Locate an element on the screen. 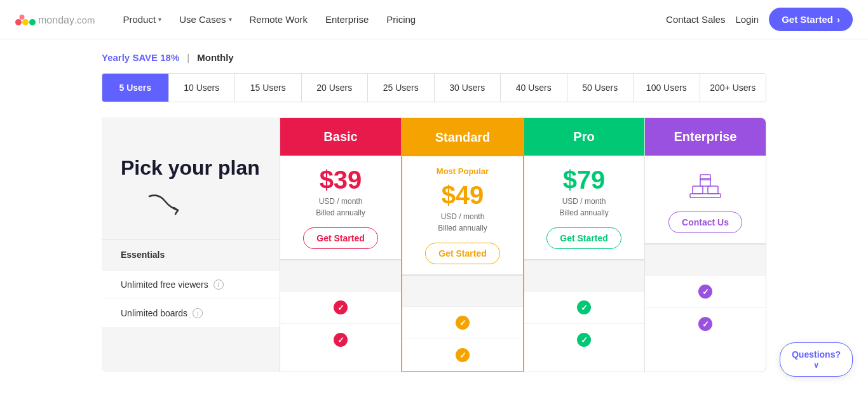  plan-name-basic: Basic is located at coordinates (341, 137).